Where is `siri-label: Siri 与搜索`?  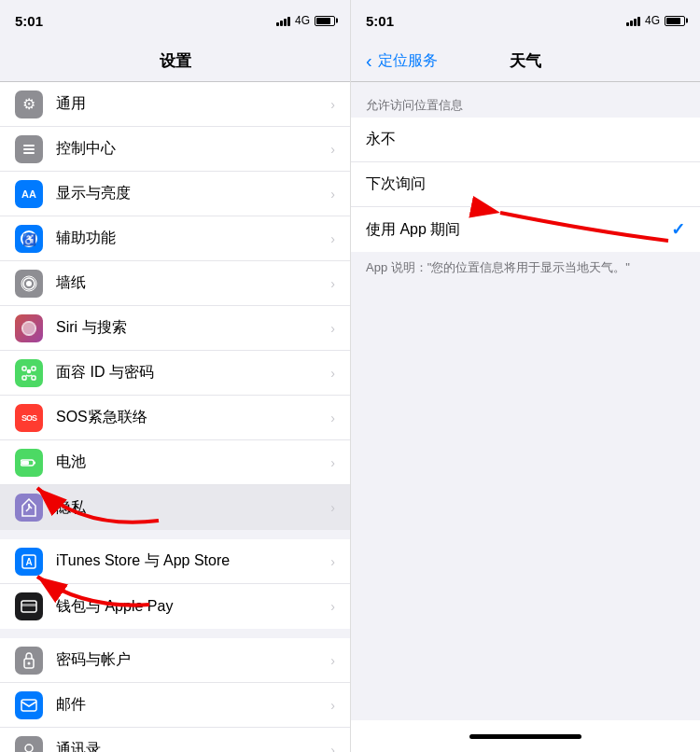 siri-label: Siri 与搜索 is located at coordinates (193, 328).